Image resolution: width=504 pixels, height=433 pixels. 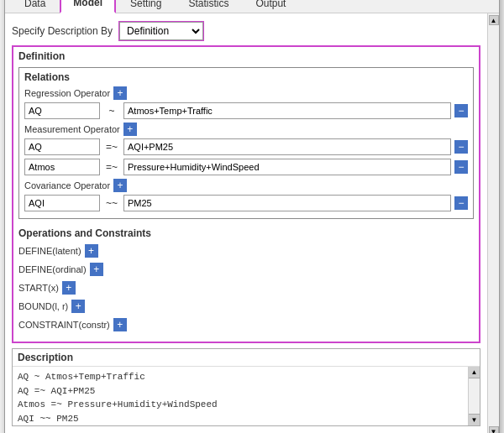 What do you see at coordinates (461, 203) in the screenshot?
I see `covariance-remove-button: −` at bounding box center [461, 203].